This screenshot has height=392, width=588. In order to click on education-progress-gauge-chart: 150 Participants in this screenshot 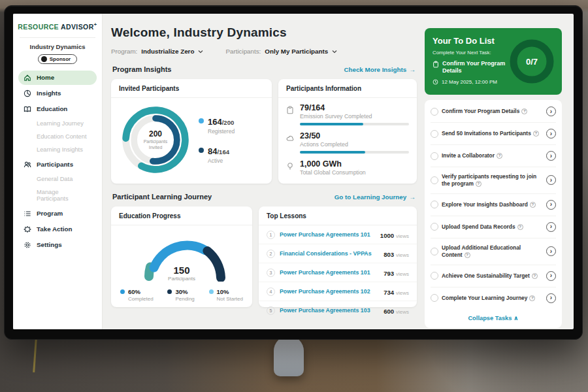, I will do `click(182, 256)`.